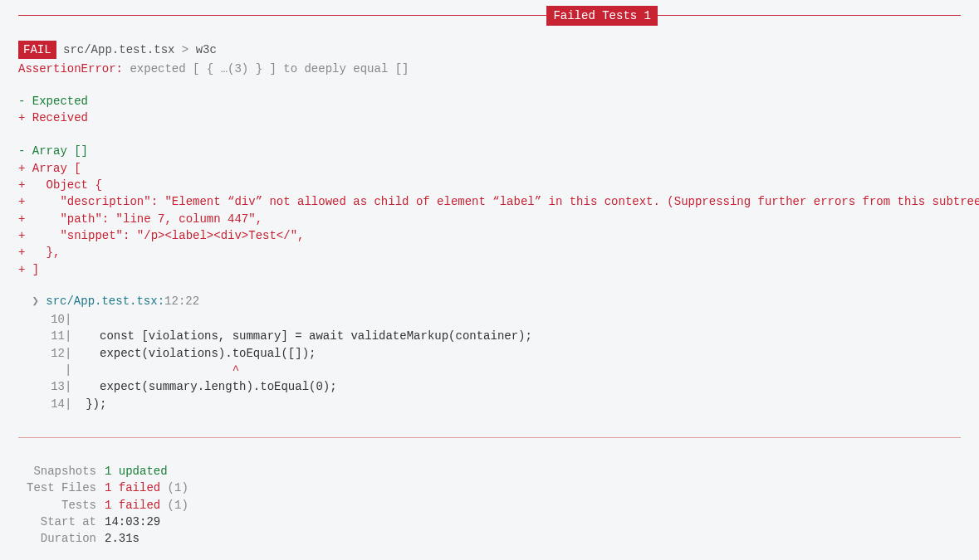 The image size is (979, 560). I want to click on summary-value: 14:03:29, so click(133, 522).